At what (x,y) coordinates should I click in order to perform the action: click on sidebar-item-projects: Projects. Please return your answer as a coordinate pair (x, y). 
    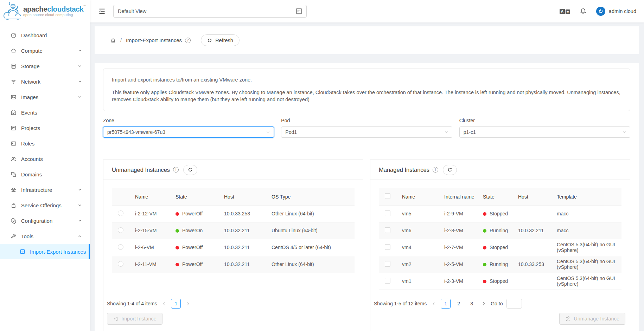
    Looking at the image, I should click on (45, 128).